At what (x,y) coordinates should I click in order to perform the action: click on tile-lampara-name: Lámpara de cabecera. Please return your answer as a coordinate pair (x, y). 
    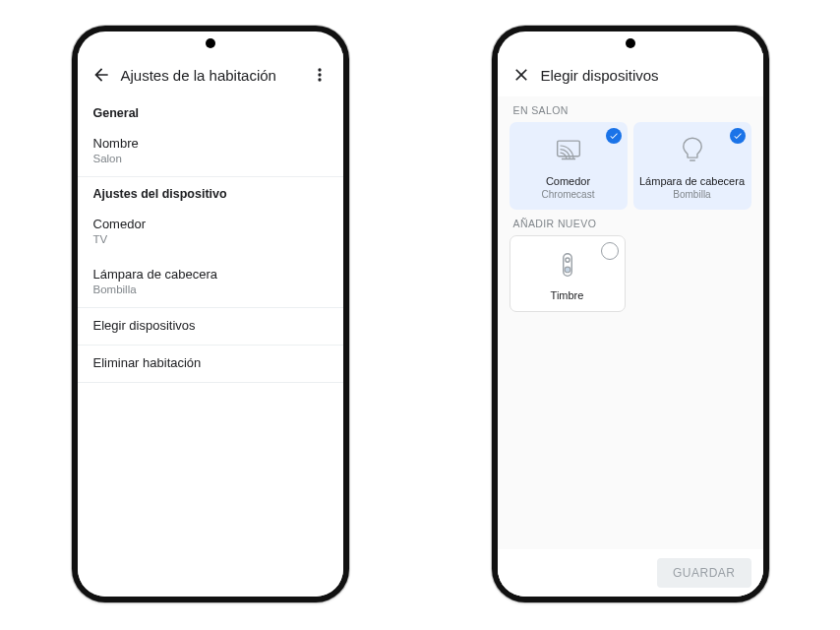
    Looking at the image, I should click on (692, 181).